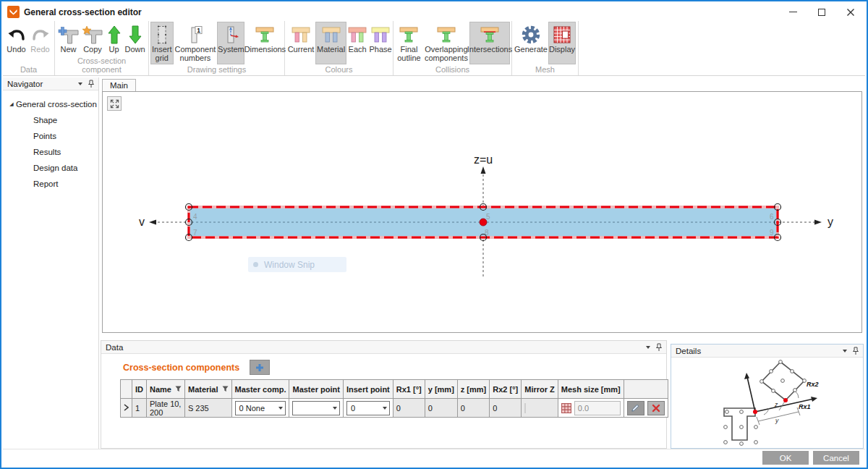  I want to click on tree-expander-icon: ◢, so click(12, 104).